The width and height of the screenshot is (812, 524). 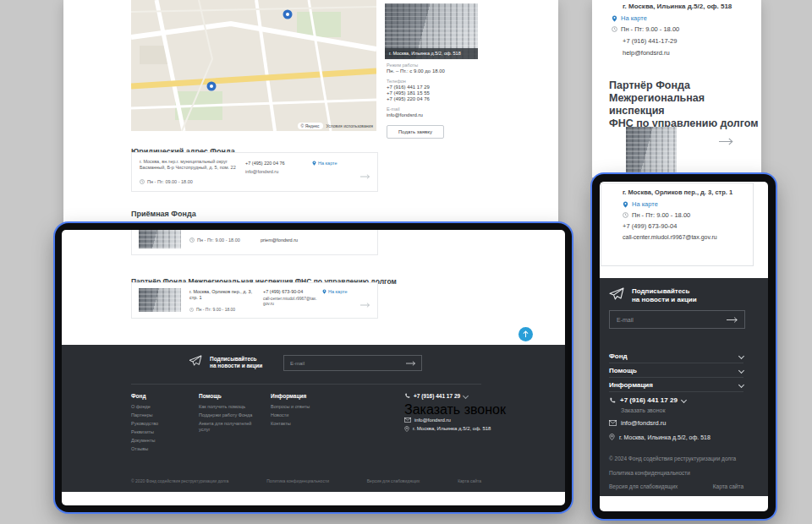 I want to click on hours-value: Пн. – Пт.: с 9.00 до 18.00, so click(x=434, y=71).